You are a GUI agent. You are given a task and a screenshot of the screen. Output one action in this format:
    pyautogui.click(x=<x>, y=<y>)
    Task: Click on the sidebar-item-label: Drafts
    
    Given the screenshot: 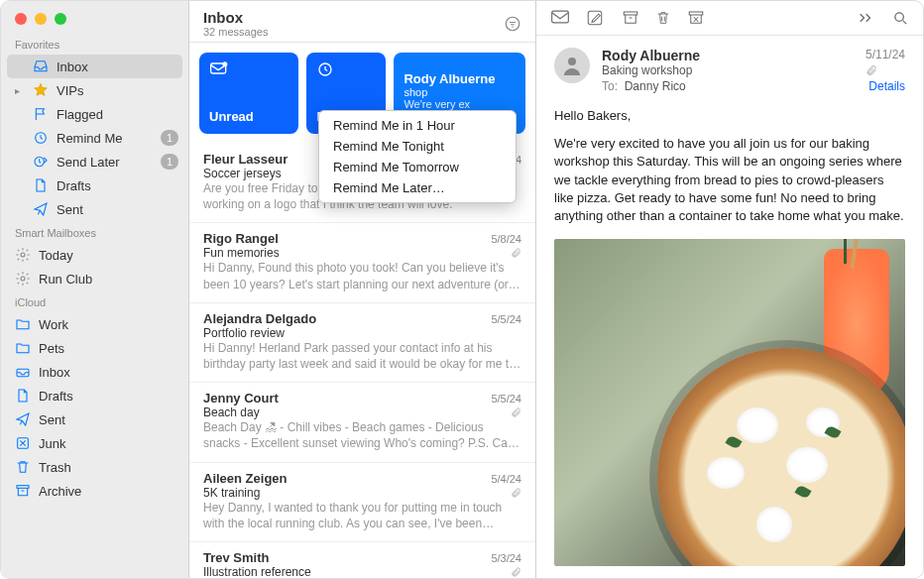 What is the action you would take?
    pyautogui.click(x=109, y=397)
    